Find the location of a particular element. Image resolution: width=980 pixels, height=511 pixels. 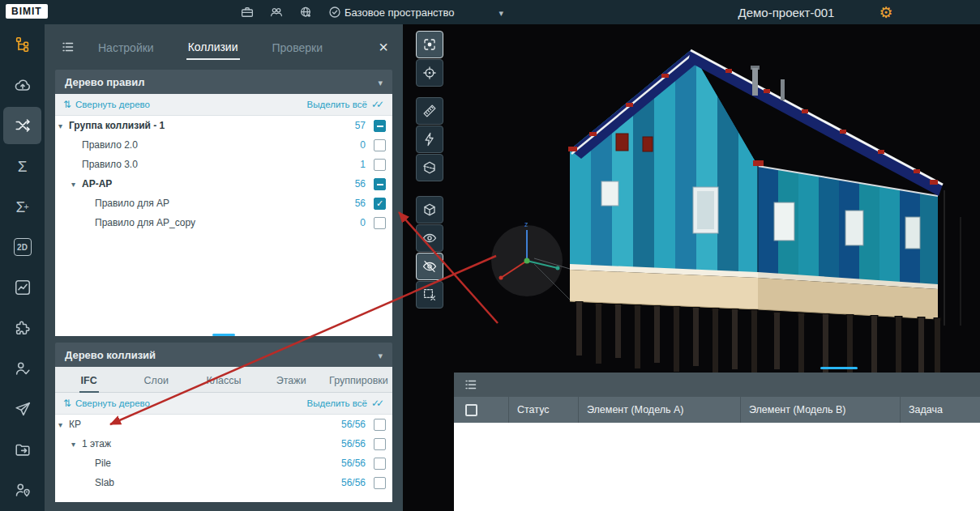

sidebar-item-view-2d: 2D is located at coordinates (23, 247).